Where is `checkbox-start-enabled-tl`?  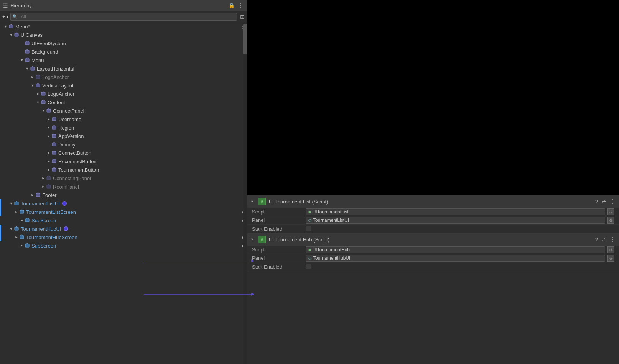
checkbox-start-enabled-tl is located at coordinates (308, 229).